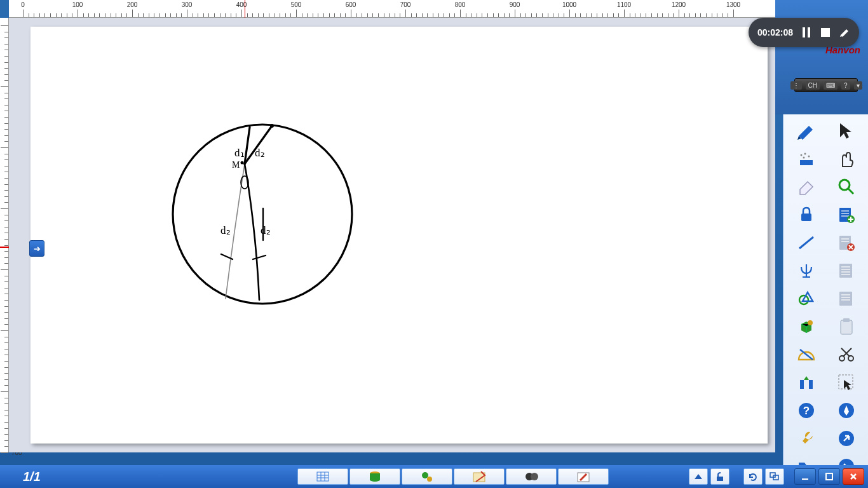 Image resolution: width=868 pixels, height=488 pixels. Describe the element at coordinates (806, 326) in the screenshot. I see `3d-tool` at that location.